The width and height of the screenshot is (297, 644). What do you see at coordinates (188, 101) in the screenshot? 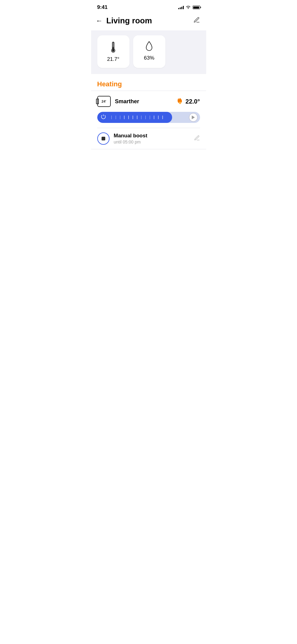
I see `device-right: 22.0°` at bounding box center [188, 101].